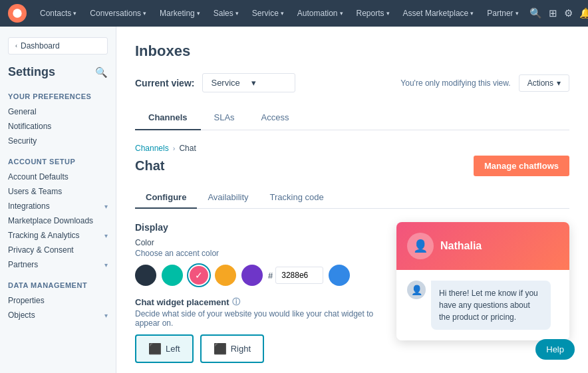 The height and width of the screenshot is (373, 588). Describe the element at coordinates (485, 83) in the screenshot. I see `current-view-right: You're only modifying this view. Actions…` at that location.